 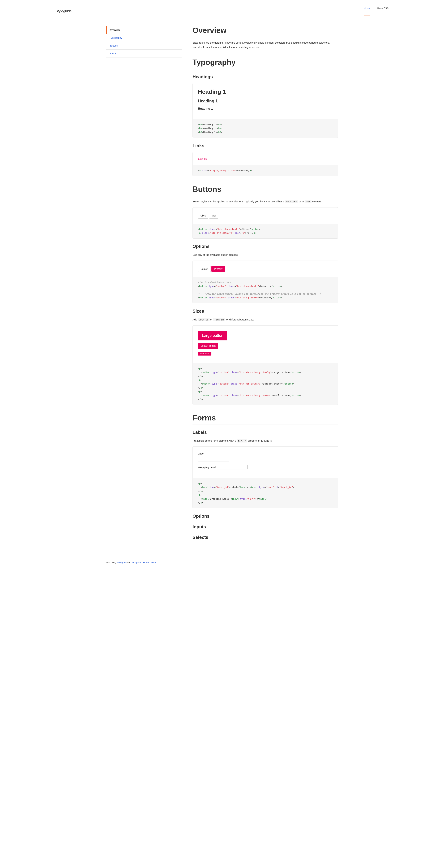 What do you see at coordinates (203, 216) in the screenshot?
I see `click-button: Click` at bounding box center [203, 216].